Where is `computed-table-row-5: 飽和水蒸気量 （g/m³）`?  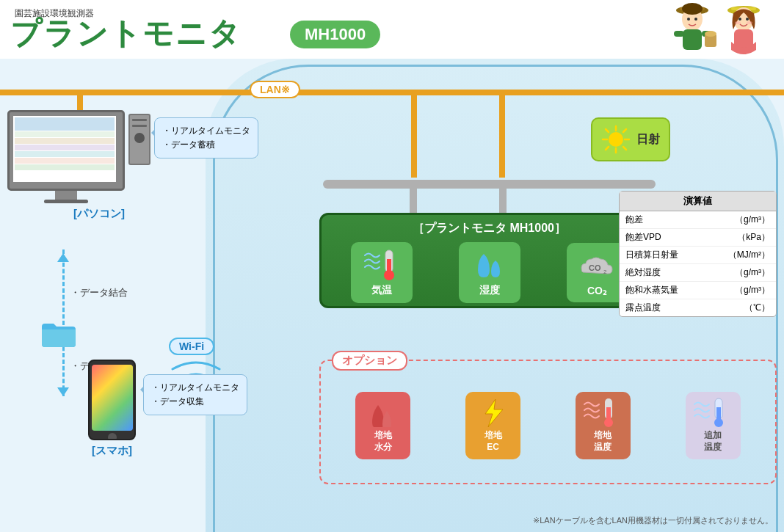
computed-table-row-5: 飽和水蒸気量 （g/m³） is located at coordinates (697, 291).